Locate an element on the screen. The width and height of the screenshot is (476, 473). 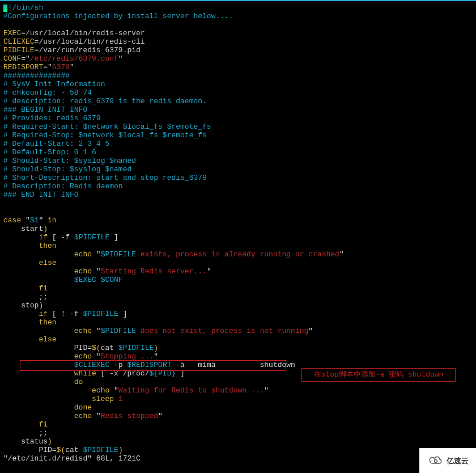
cliexec-var: $CLIEXEC is located at coordinates (92, 365).